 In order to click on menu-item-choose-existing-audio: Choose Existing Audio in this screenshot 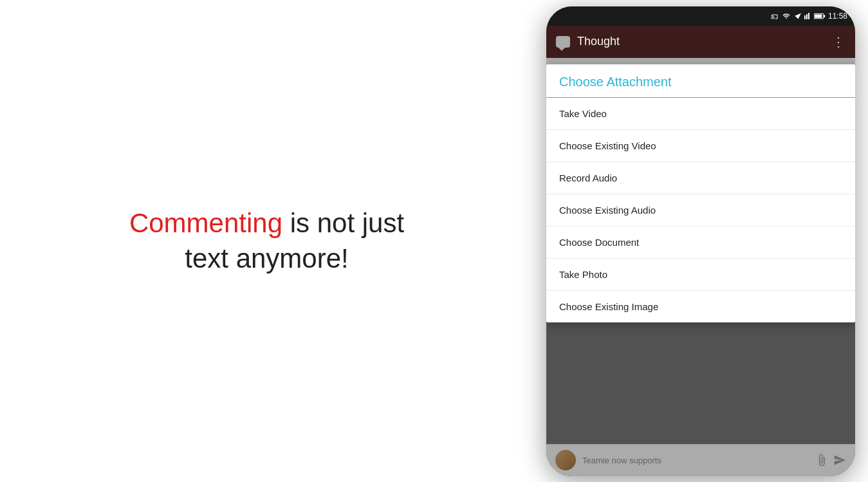, I will do `click(701, 210)`.